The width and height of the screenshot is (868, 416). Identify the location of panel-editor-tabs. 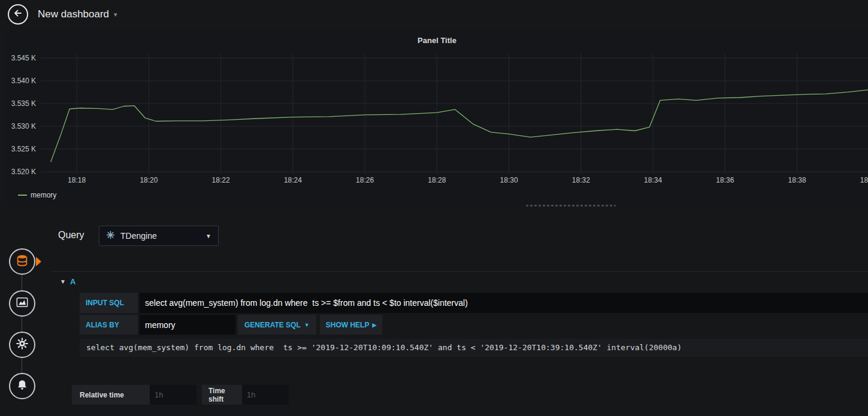
(25, 311).